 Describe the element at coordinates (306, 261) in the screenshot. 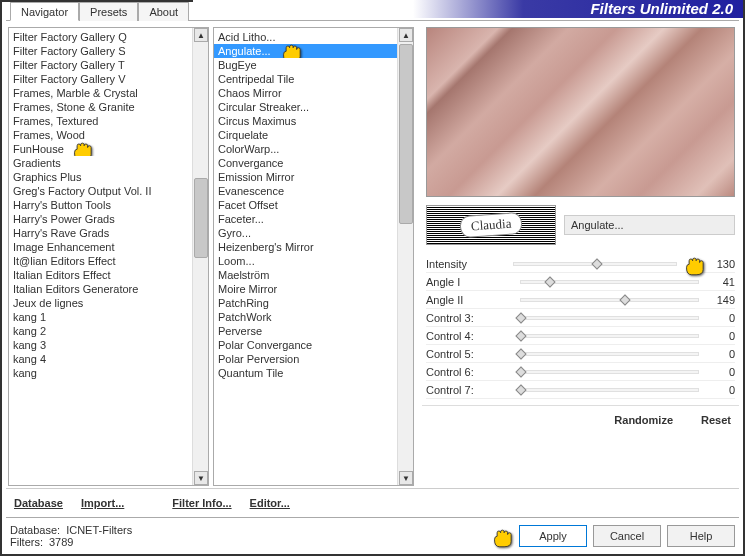

I see `filter-list-item: Loom...` at that location.